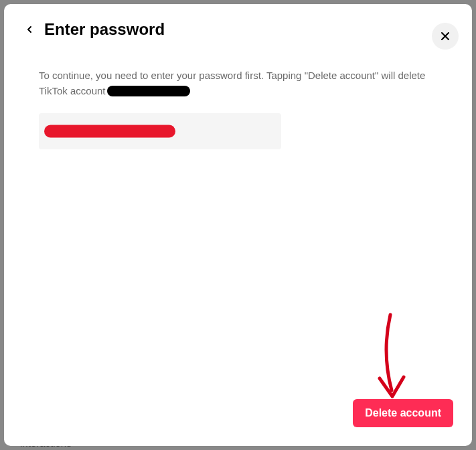 The width and height of the screenshot is (476, 450). Describe the element at coordinates (29, 29) in the screenshot. I see `back-button` at that location.